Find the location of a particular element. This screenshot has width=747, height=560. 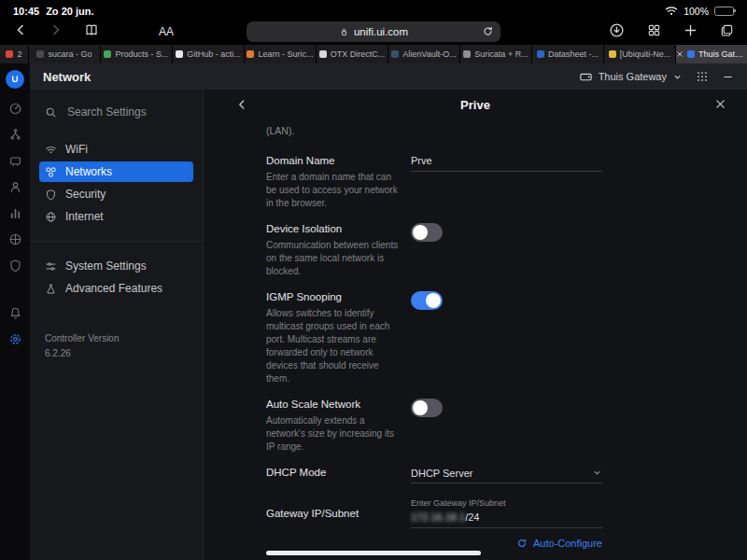

controller-version-label: Controller Version is located at coordinates (116, 339).